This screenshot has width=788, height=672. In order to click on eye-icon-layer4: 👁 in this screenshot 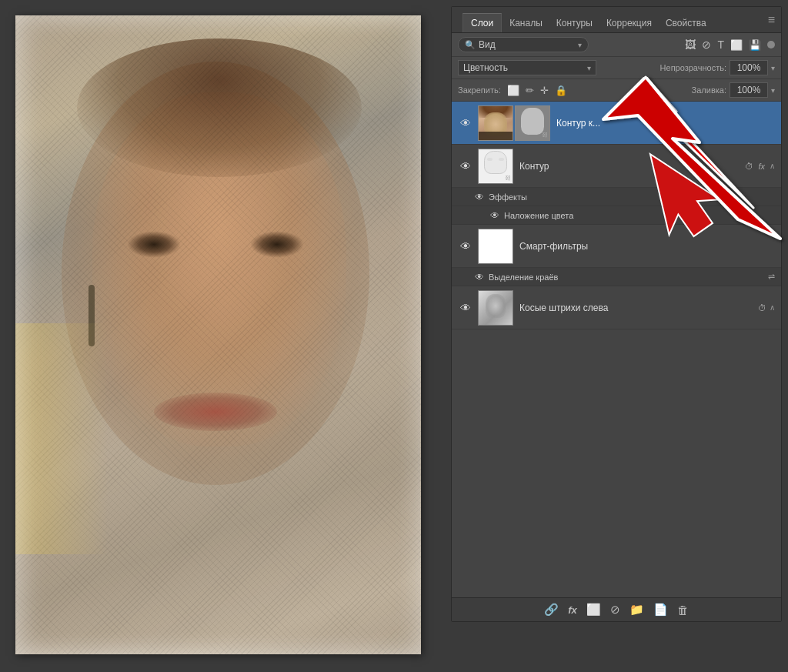, I will do `click(466, 308)`.